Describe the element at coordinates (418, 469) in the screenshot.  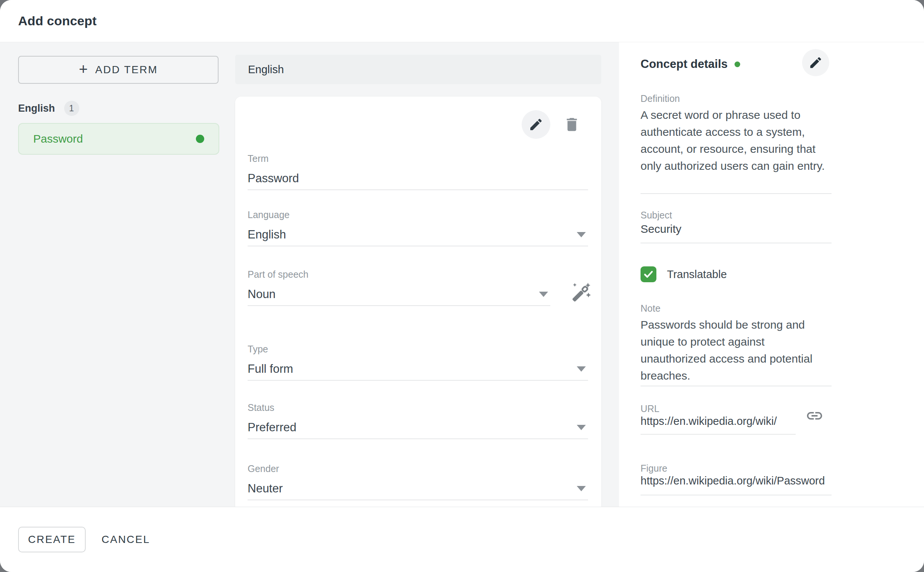
I see `field-gender-label: Gender` at that location.